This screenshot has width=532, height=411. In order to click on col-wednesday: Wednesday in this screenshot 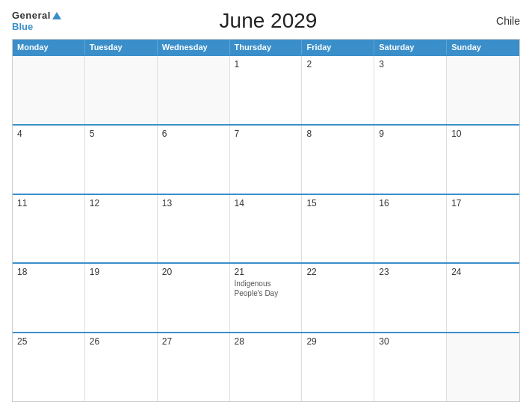, I will do `click(194, 47)`.